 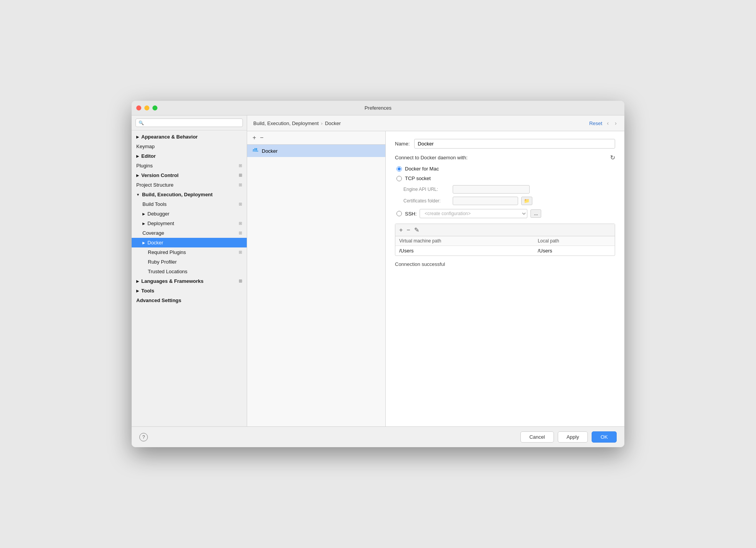 I want to click on ssh-more-button: ..., so click(x=536, y=214).